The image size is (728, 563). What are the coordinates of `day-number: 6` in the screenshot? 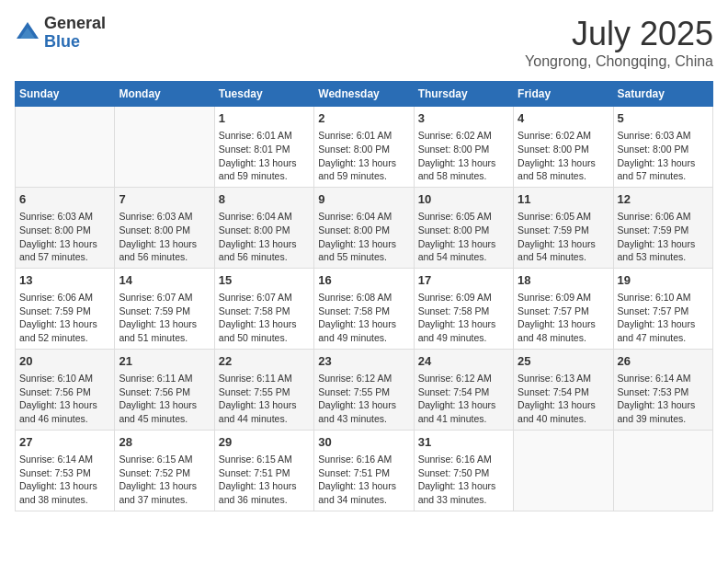 It's located at (64, 200).